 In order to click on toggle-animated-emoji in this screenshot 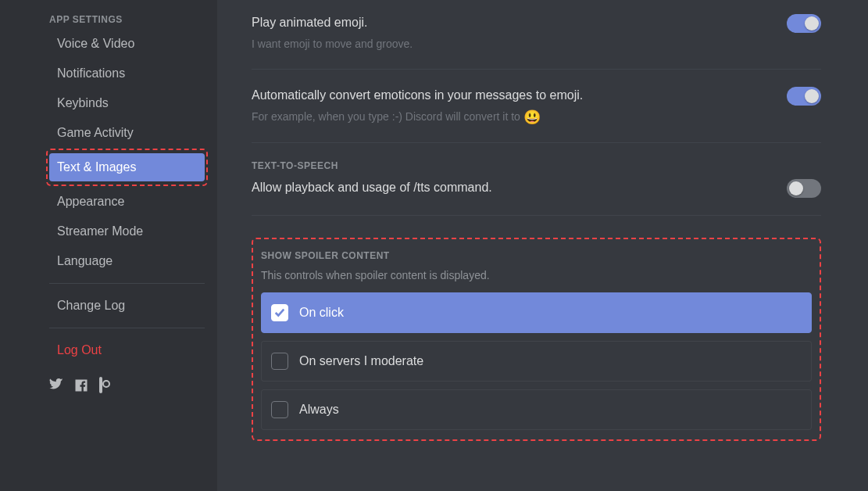, I will do `click(804, 23)`.